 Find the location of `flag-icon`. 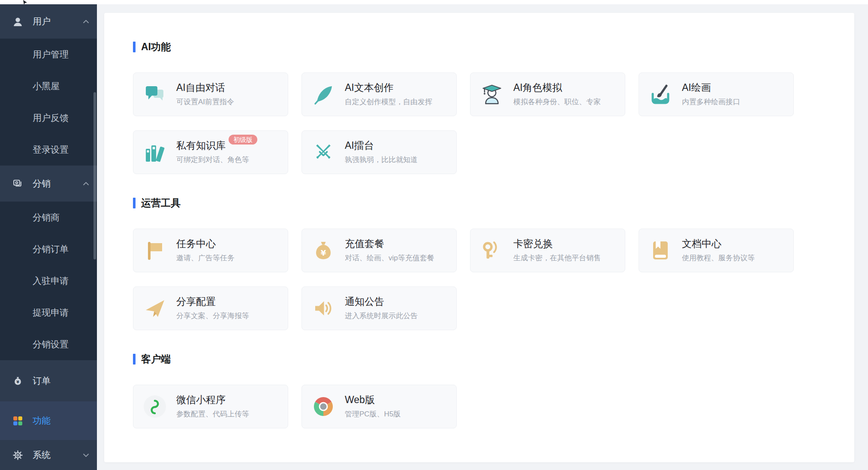

flag-icon is located at coordinates (155, 250).